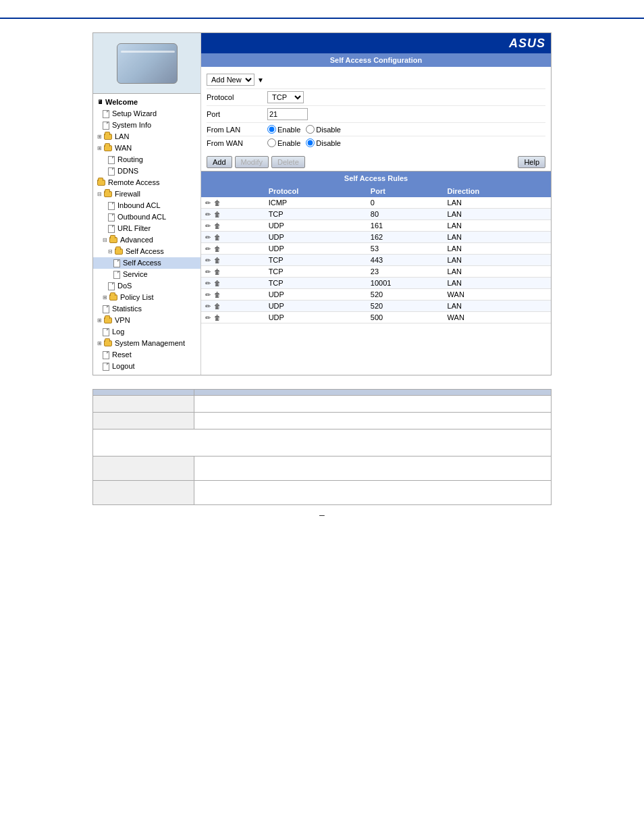  I want to click on sidebar-item-url-filter: URL Filter, so click(147, 228).